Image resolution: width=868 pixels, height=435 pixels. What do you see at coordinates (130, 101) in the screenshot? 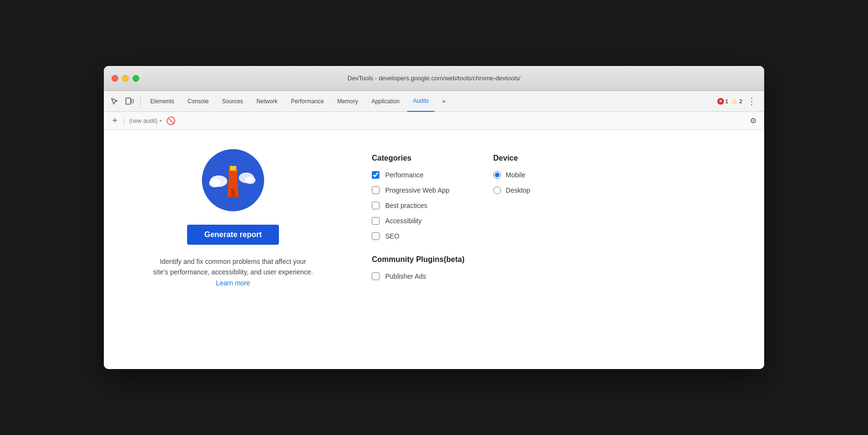
I see `device-toggle-icon` at bounding box center [130, 101].